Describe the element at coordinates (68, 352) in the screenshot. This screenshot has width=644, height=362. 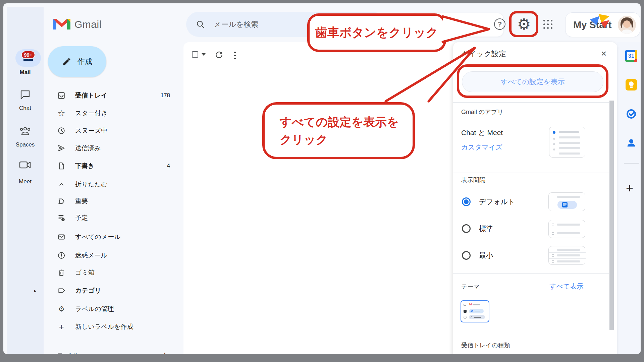
I see `labels-heading: ラベル` at that location.